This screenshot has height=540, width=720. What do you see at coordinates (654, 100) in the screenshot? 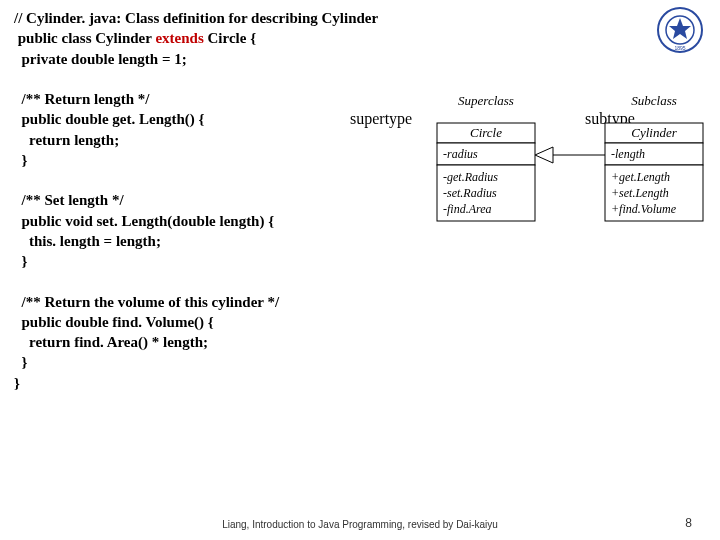
I see `svg-text: Subclass` at bounding box center [654, 100].